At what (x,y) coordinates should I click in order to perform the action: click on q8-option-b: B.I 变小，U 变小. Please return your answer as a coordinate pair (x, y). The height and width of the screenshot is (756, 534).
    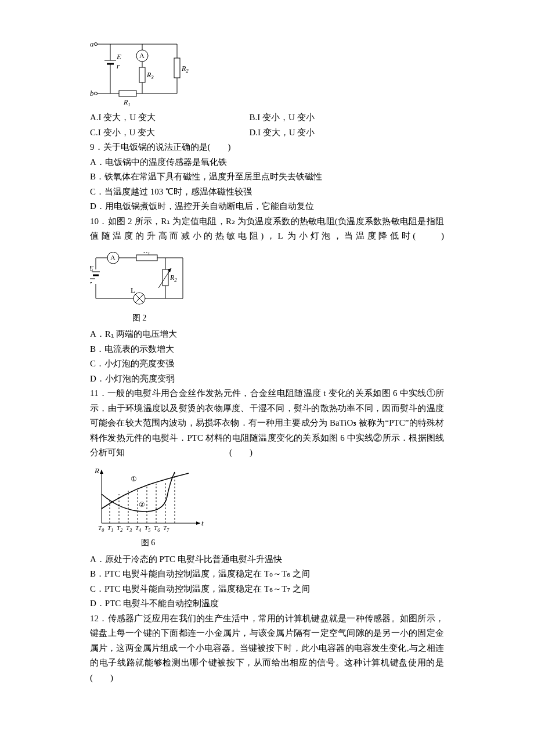
    Looking at the image, I should click on (330, 118).